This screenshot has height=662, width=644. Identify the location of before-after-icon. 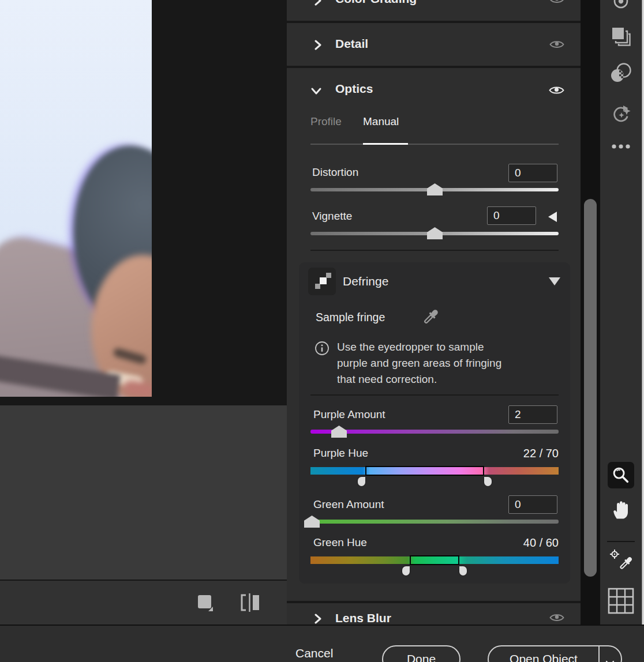
(250, 604).